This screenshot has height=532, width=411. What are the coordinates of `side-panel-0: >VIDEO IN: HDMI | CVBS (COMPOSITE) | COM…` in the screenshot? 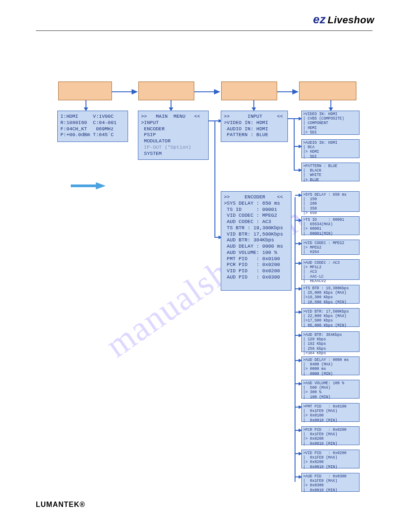 It's located at (330, 123).